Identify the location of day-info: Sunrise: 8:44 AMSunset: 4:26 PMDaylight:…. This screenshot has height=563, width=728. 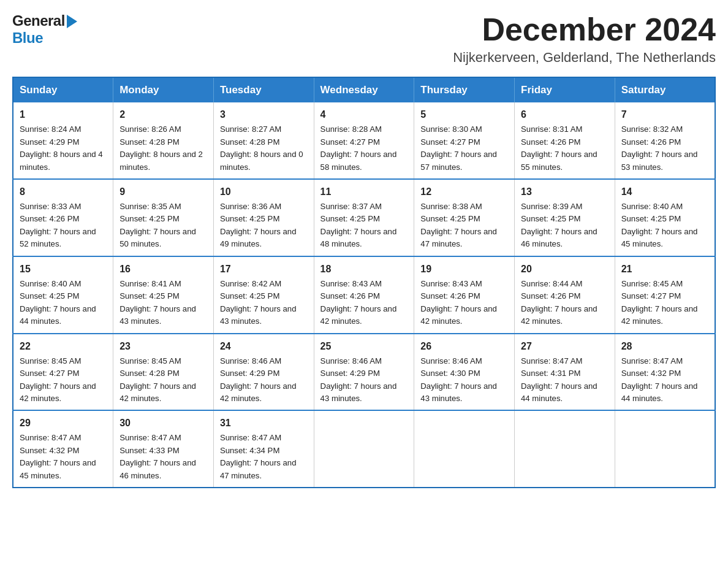
(559, 302).